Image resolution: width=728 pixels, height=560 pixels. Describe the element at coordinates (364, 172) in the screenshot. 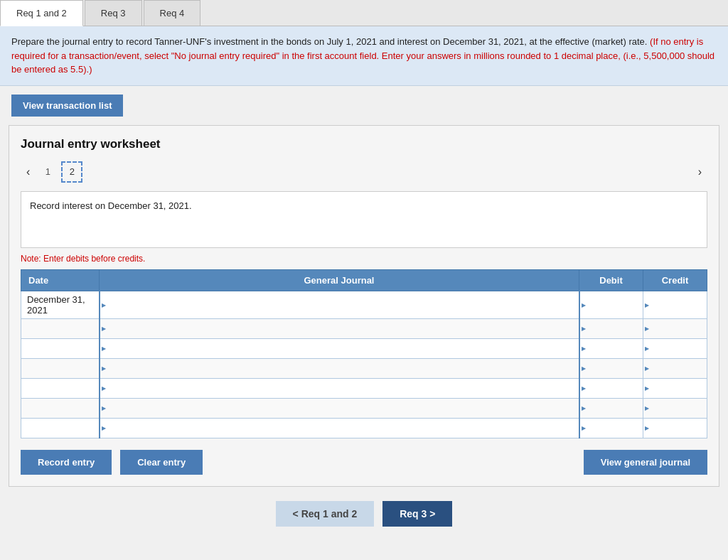

I see `page-navigation: ‹ 1 2 ›` at that location.